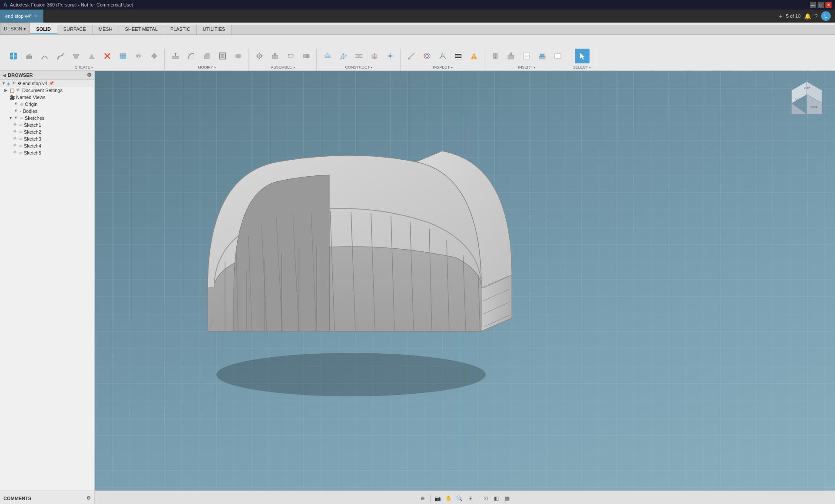 The image size is (835, 504). What do you see at coordinates (47, 132) in the screenshot?
I see `tree-sketch2: 👁 ✏ Sketch2` at bounding box center [47, 132].